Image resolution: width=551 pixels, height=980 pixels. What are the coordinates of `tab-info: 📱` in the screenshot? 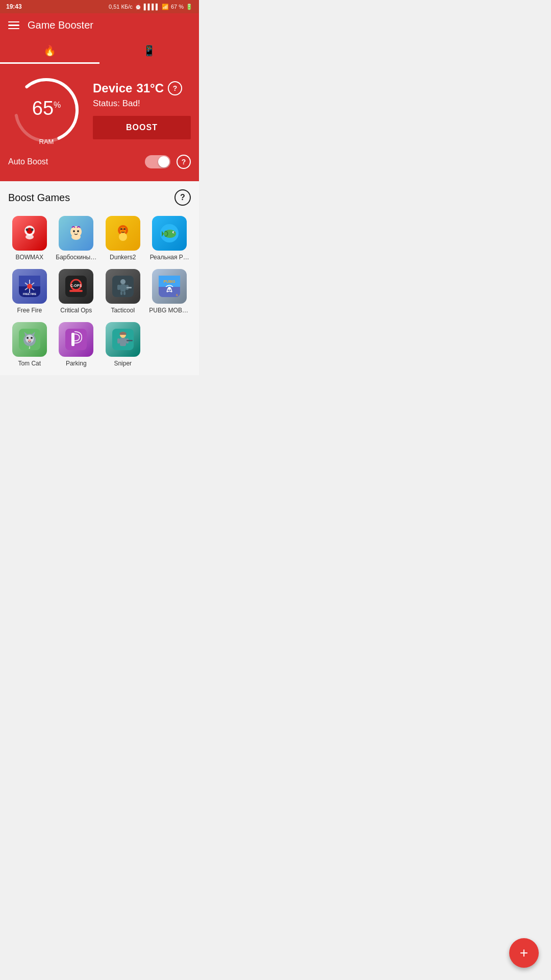 It's located at (149, 51).